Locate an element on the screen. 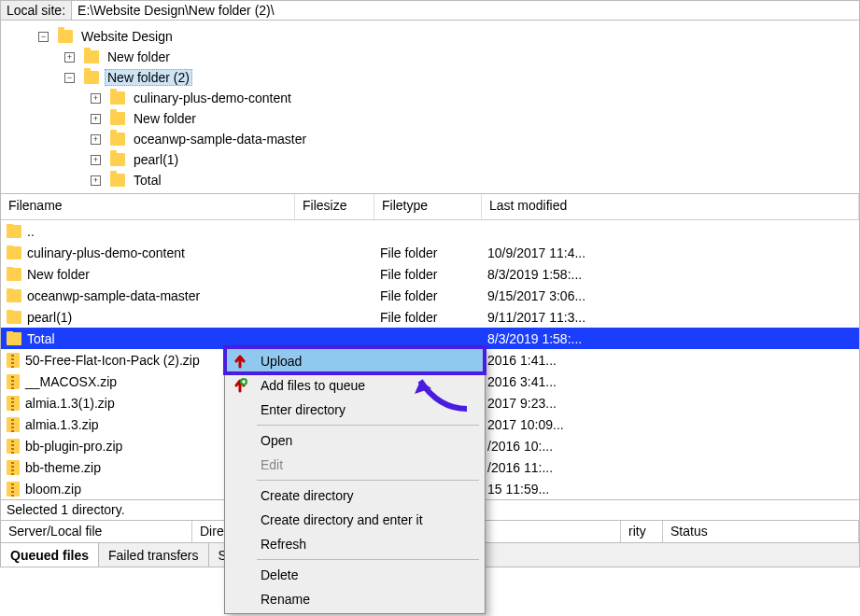  file-modified: 2017 10:09... is located at coordinates (670, 425).